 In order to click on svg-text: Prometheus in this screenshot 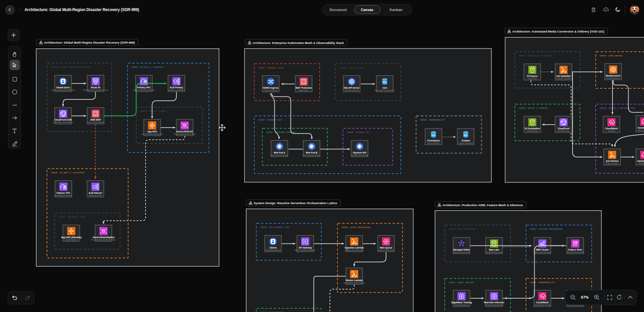, I will do `click(433, 140)`.